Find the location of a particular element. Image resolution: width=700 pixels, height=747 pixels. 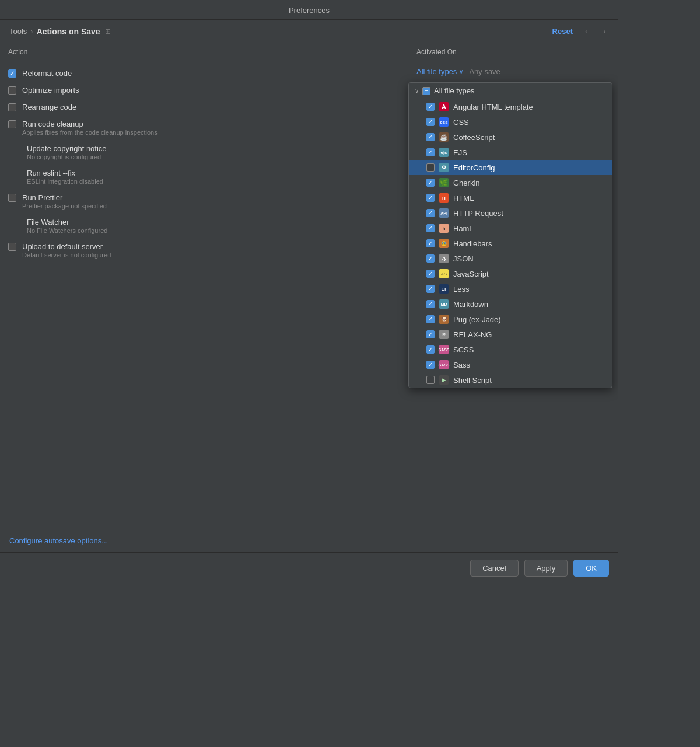

bottom-bar: Cancel Apply OK is located at coordinates (309, 568).